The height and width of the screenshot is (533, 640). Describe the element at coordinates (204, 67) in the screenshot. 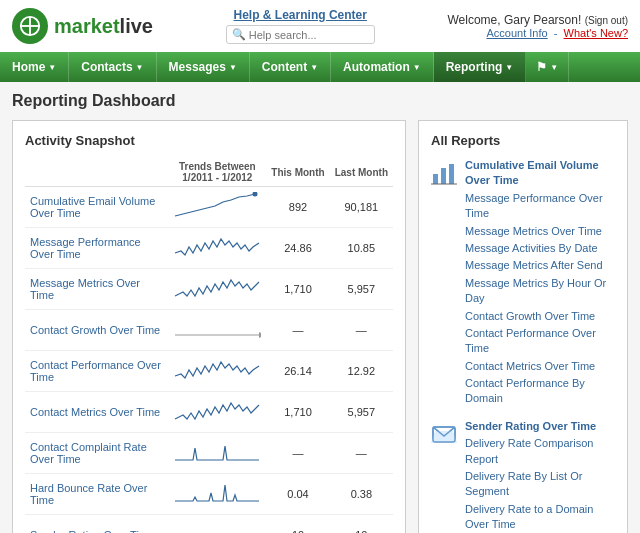

I see `nav-messages: Messages ▼` at that location.